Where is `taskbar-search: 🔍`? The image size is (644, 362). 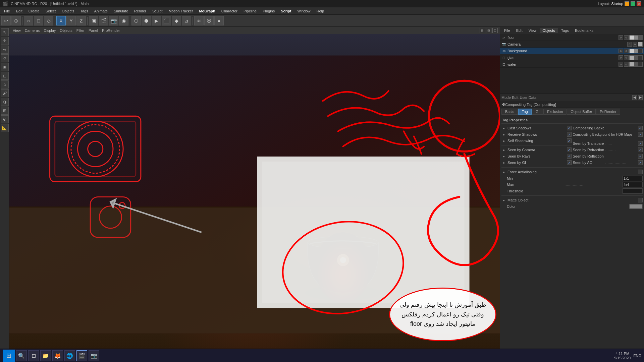 taskbar-search: 🔍 is located at coordinates (21, 356).